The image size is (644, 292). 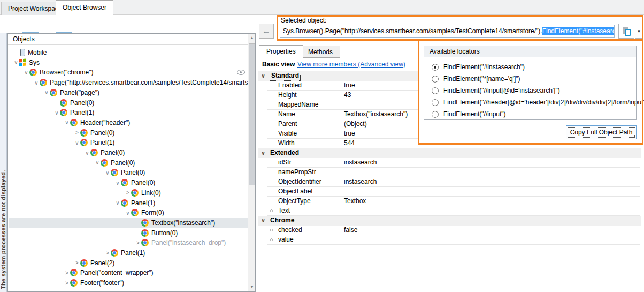 What do you see at coordinates (449, 230) in the screenshot?
I see `property-row: checkedfalse` at bounding box center [449, 230].